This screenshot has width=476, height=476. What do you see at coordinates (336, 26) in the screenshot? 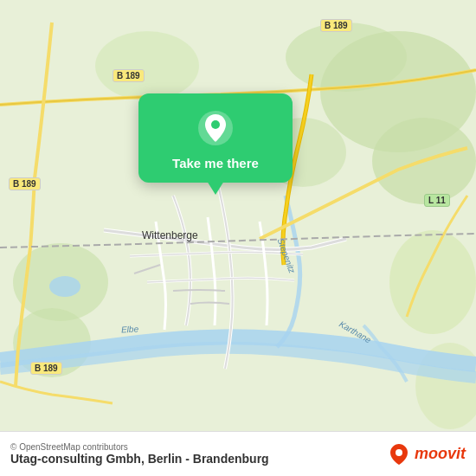
I see `road-label-b189-top-right: B 189` at bounding box center [336, 26].